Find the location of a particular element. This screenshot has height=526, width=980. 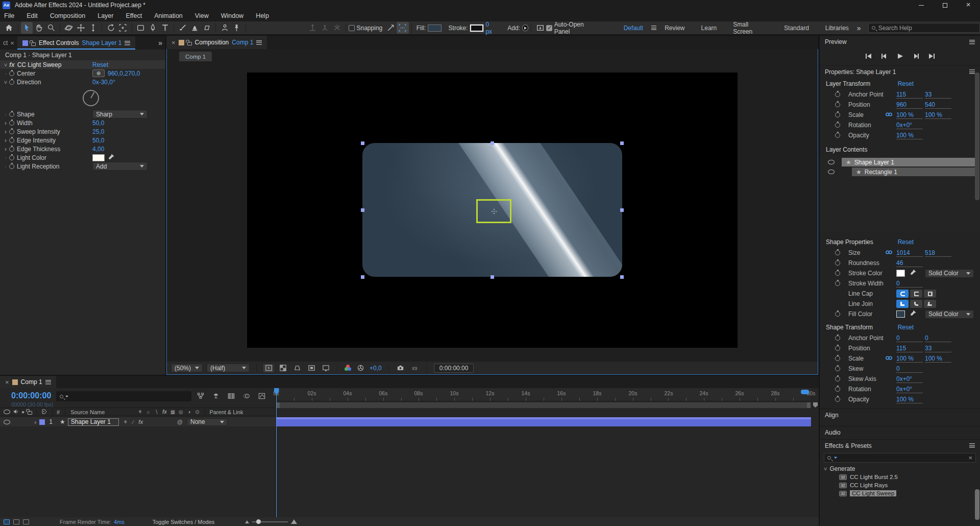

menu-window: Window is located at coordinates (232, 16).